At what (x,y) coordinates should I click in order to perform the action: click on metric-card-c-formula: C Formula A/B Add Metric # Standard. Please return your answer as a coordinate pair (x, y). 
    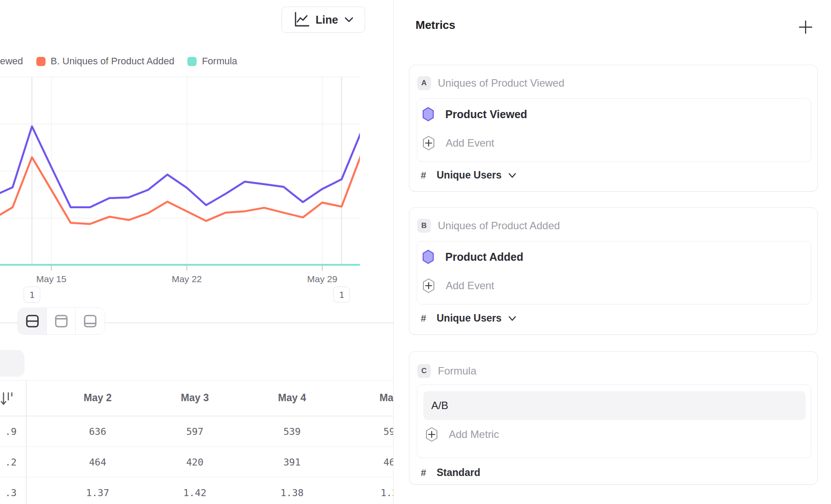
    Looking at the image, I should click on (613, 418).